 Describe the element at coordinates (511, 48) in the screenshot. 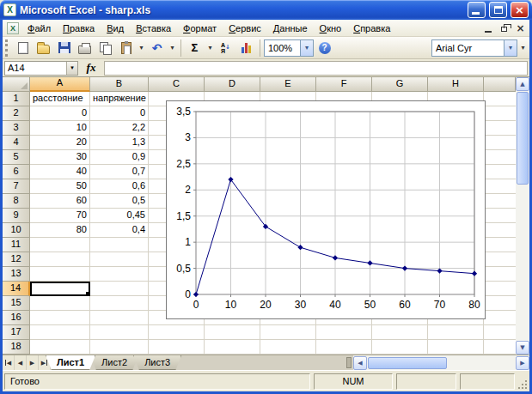

I see `font-dropdown-icon: ▾` at that location.